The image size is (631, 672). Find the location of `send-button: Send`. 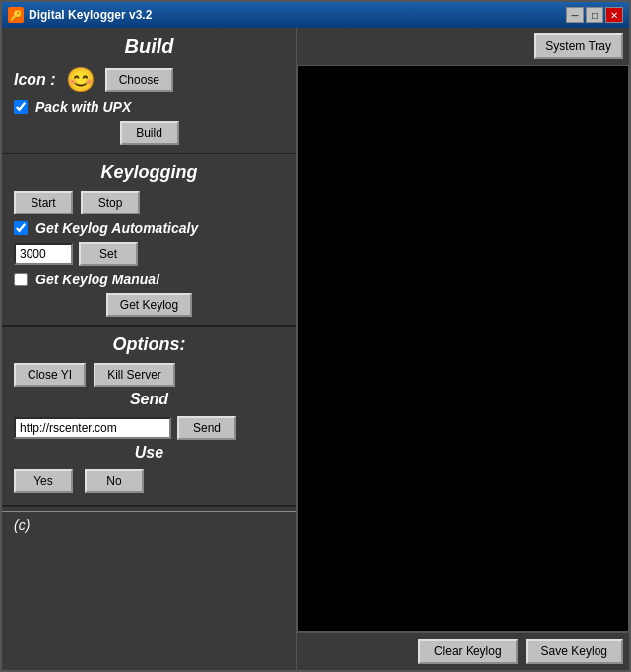

send-button: Send is located at coordinates (207, 428).